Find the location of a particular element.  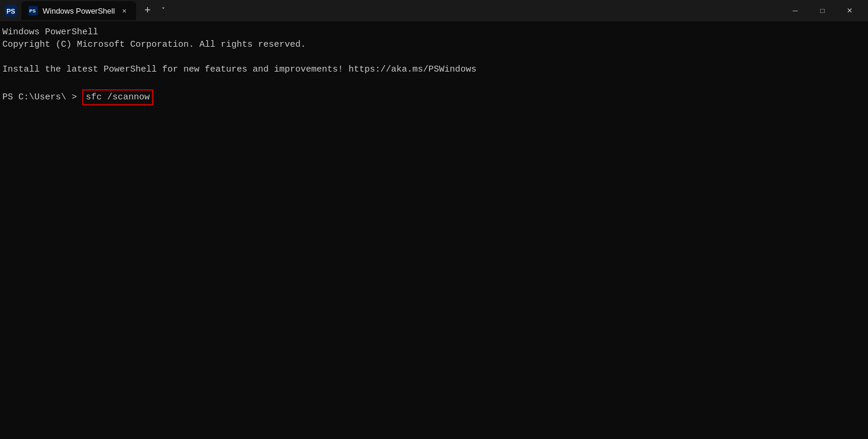

prompt-arrow: > is located at coordinates (75, 97).